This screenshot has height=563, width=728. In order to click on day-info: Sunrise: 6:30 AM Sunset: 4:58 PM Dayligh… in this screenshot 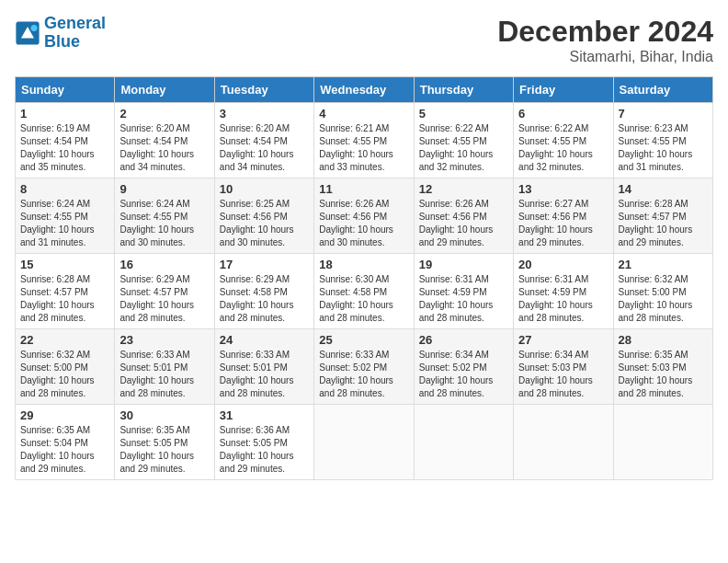, I will do `click(364, 299)`.